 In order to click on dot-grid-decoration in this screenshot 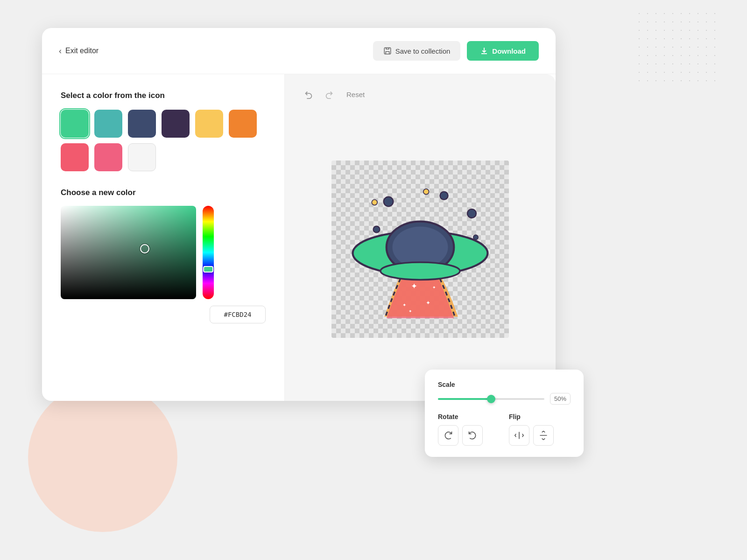, I will do `click(677, 47)`.